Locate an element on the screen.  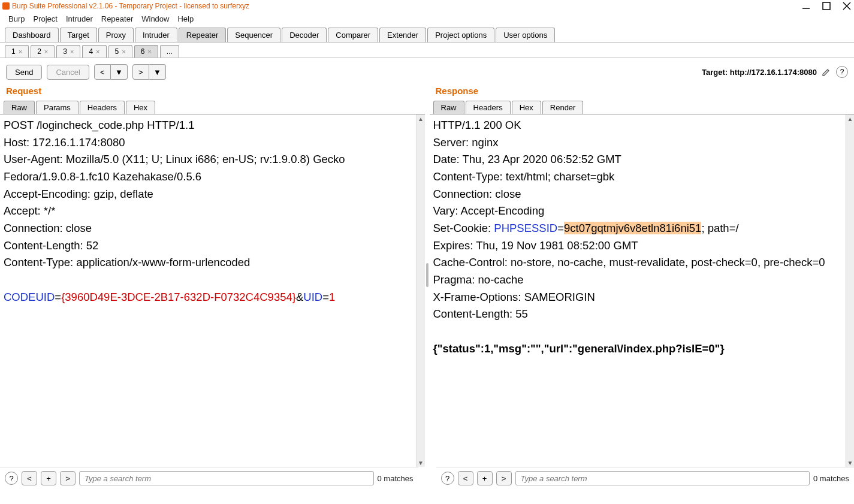
response-tab-hex: Hex is located at coordinates (526, 107).